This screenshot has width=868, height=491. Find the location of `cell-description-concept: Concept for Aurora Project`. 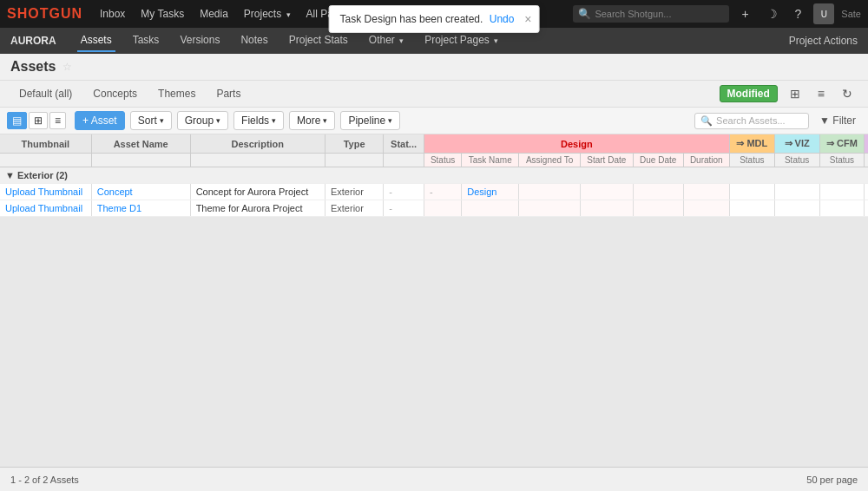

cell-description-concept: Concept for Aurora Project is located at coordinates (257, 193).